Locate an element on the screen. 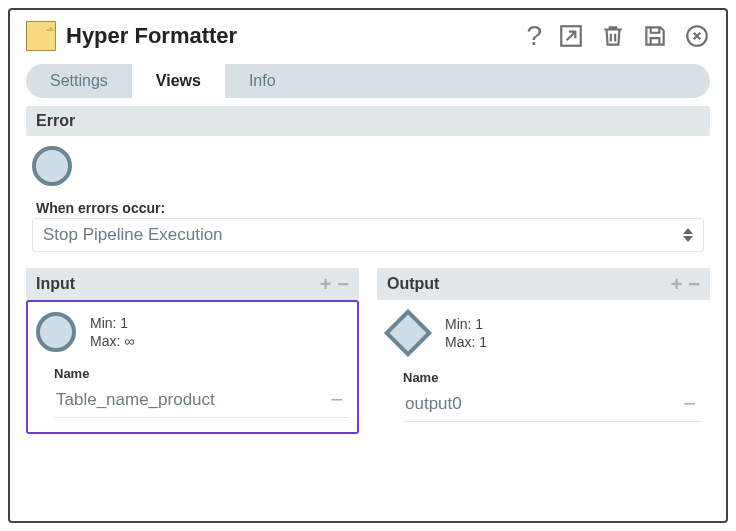 The image size is (736, 531). tab-settings: Settings is located at coordinates (79, 81).